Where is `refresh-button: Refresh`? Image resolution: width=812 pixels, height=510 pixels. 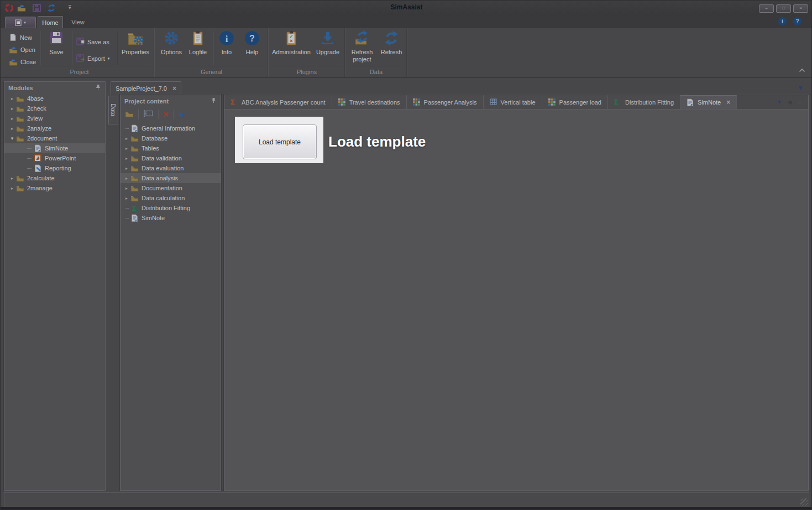 refresh-button: Refresh is located at coordinates (391, 43).